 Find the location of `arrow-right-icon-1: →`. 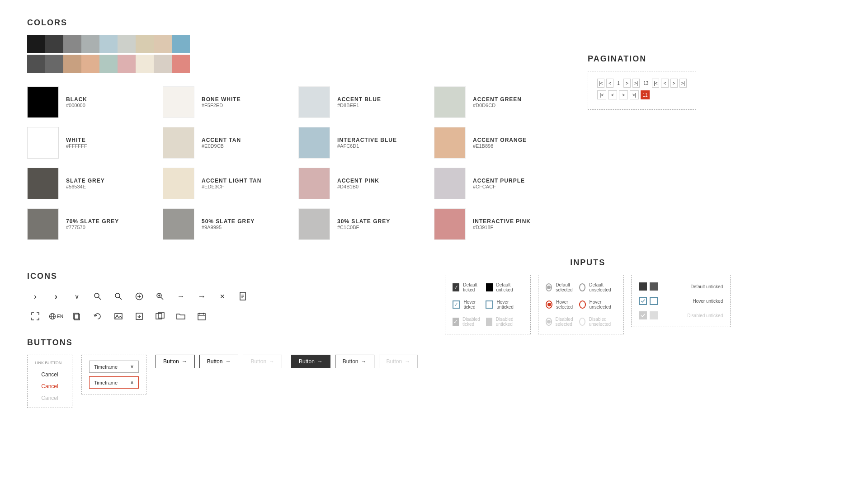

arrow-right-icon-1: → is located at coordinates (181, 296).